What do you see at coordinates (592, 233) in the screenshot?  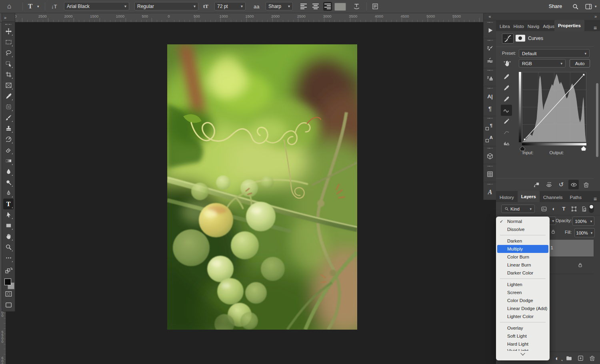 I see `fill-caret: ▾` at bounding box center [592, 233].